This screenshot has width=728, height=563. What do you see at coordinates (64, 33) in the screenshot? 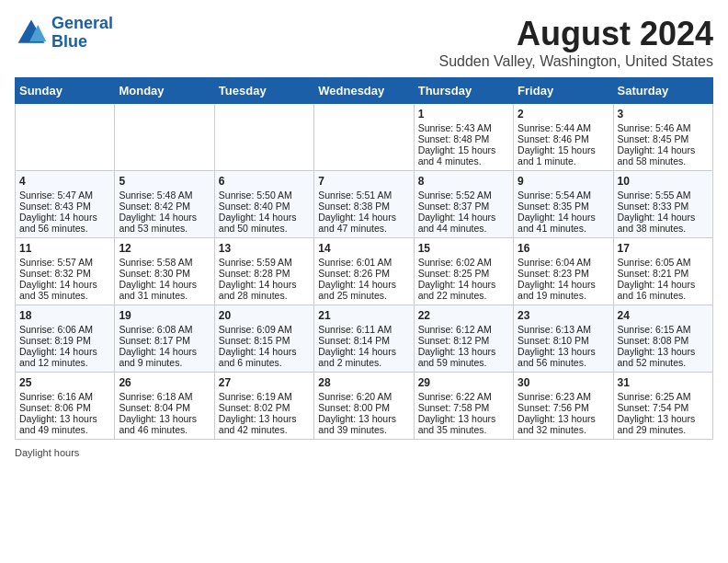
I see `logo: General Blue` at bounding box center [64, 33].